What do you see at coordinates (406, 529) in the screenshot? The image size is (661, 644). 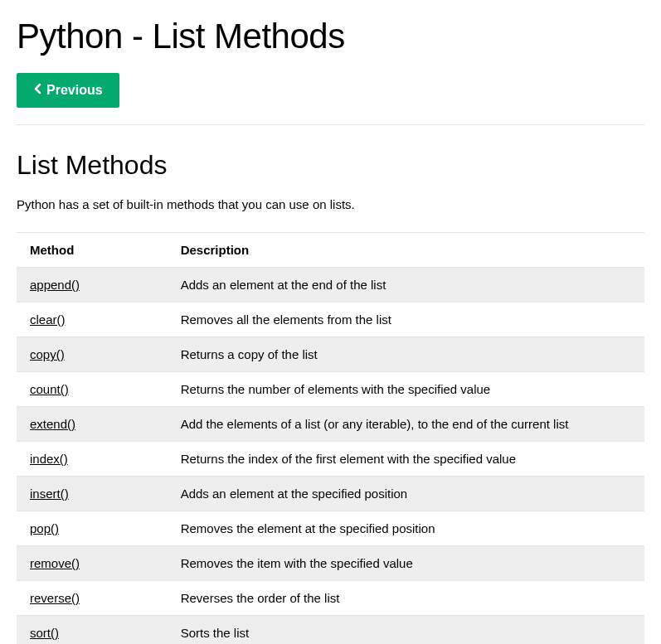 I see `description-cell: Removes the element at the specified pos…` at bounding box center [406, 529].